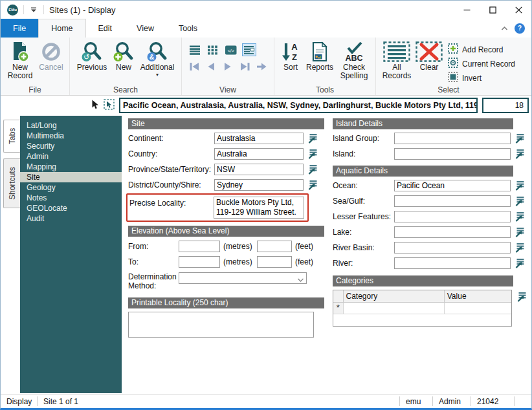 This screenshot has width=532, height=410. What do you see at coordinates (505, 28) in the screenshot?
I see `collapse-ribbon-icon` at bounding box center [505, 28].